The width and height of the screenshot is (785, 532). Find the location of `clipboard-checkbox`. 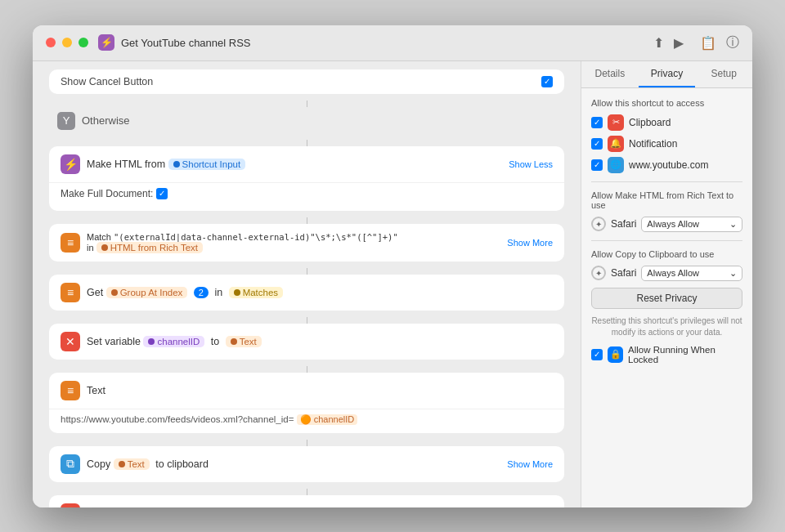

clipboard-checkbox is located at coordinates (597, 123).